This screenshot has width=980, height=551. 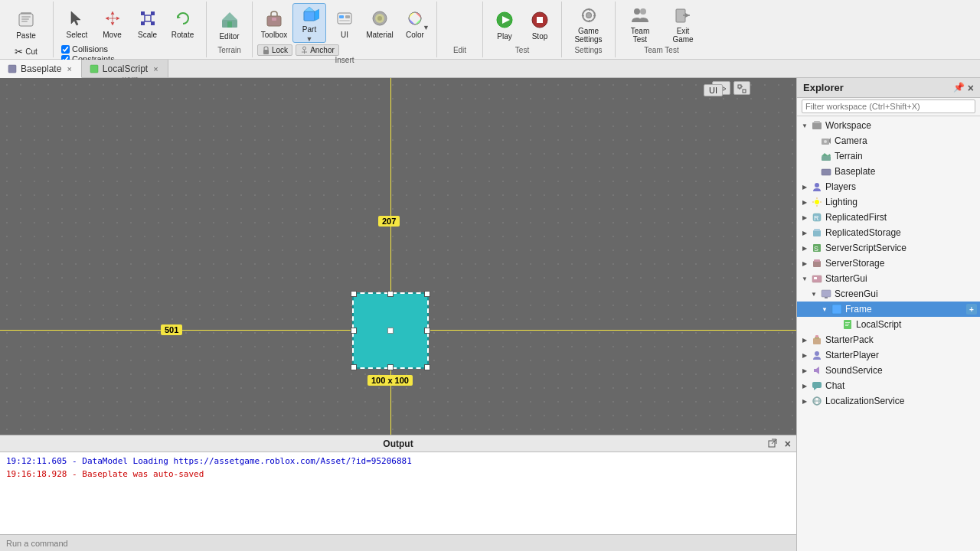 What do you see at coordinates (589, 24) in the screenshot?
I see `game-settings-button: GameSettings` at bounding box center [589, 24].